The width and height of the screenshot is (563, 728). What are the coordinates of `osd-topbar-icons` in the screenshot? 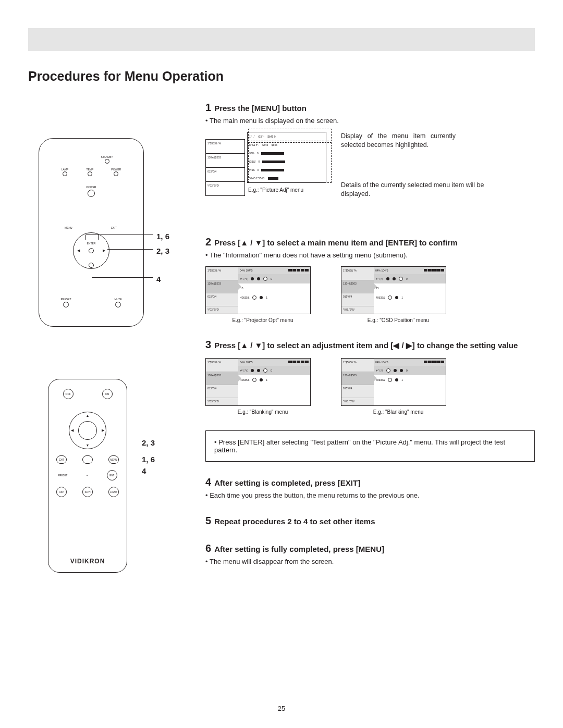 It's located at (434, 362).